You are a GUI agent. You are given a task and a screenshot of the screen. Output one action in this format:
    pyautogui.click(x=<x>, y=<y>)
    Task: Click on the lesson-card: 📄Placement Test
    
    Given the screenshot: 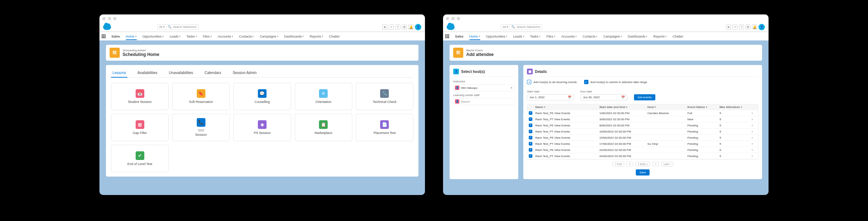 What is the action you would take?
    pyautogui.click(x=385, y=127)
    